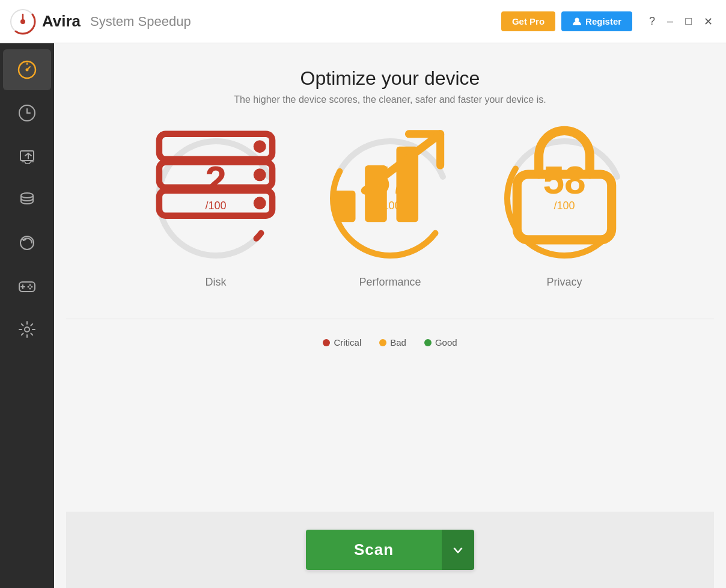  Describe the element at coordinates (27, 200) in the screenshot. I see `disk-icon` at that location.